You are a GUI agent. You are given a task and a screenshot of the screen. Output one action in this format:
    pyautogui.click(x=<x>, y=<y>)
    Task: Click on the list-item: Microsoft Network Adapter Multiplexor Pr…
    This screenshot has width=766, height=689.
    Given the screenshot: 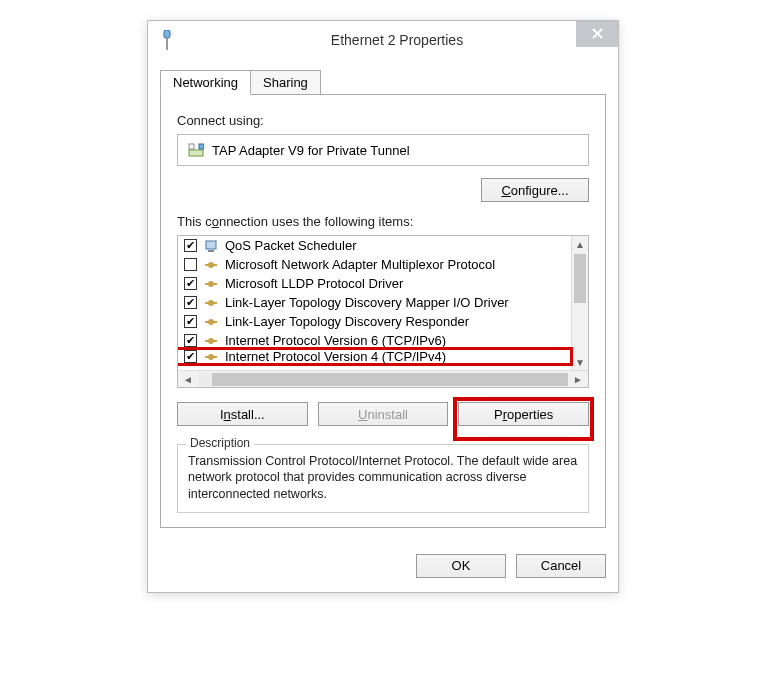 What is the action you would take?
    pyautogui.click(x=374, y=264)
    